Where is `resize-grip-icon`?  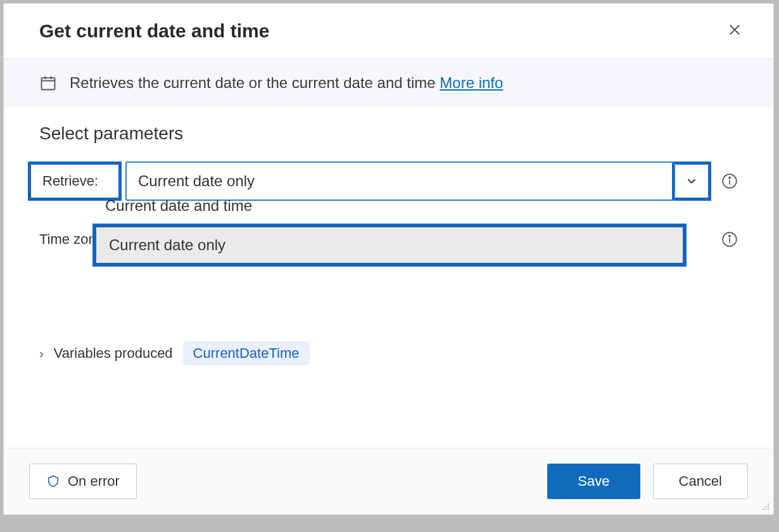
resize-grip-icon is located at coordinates (766, 507).